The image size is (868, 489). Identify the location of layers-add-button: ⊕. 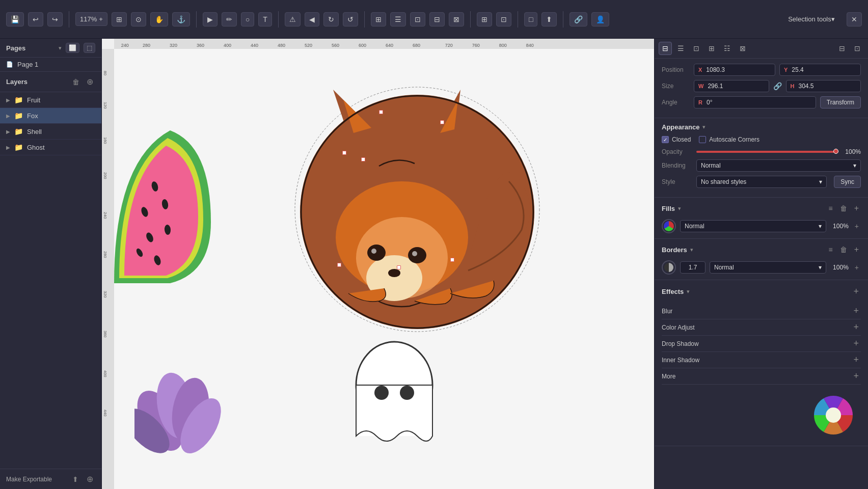
(90, 82).